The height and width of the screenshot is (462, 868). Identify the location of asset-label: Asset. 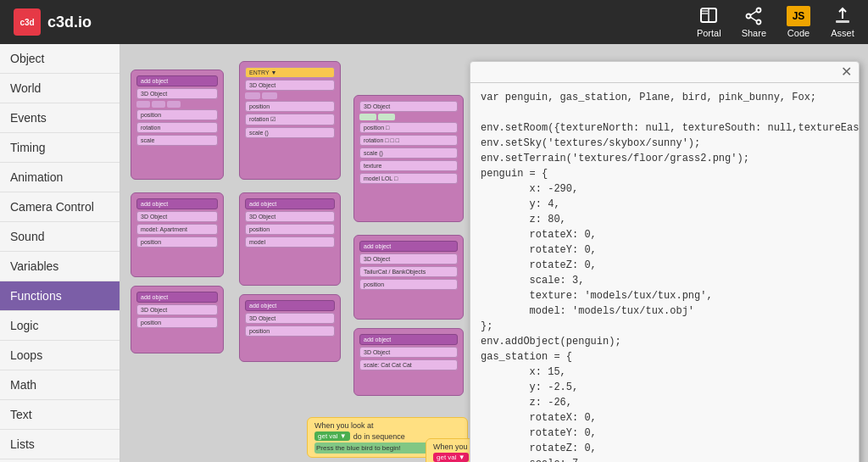
(843, 33).